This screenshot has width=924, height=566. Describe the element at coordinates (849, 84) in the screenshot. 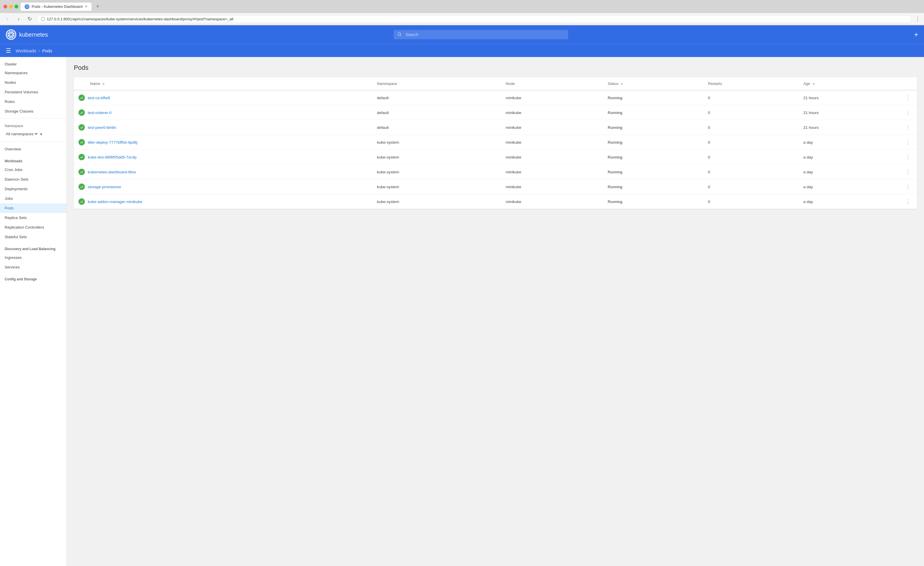

I see `th-age: Age ⇅` at that location.